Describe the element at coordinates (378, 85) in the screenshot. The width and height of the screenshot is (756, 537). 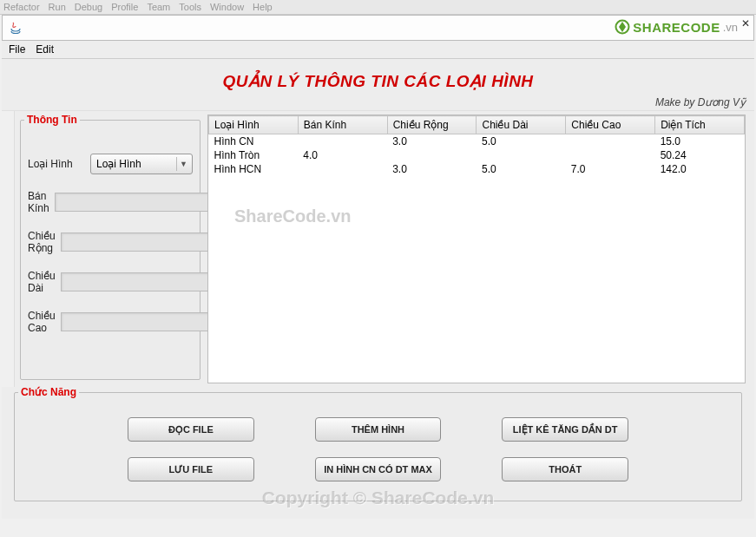
I see `heading-area: QUẢN LÝ THÔNG TIN CÁC LOẠI HÌNH Make by …` at that location.